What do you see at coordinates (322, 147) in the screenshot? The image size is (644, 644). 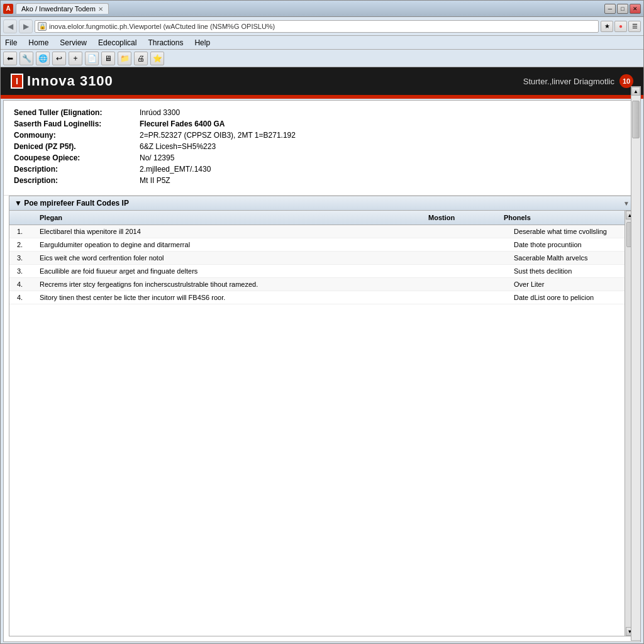 I see `info-row-3: Deniced (PZ P5f). 6&Z Licesh=SH5%223` at bounding box center [322, 147].